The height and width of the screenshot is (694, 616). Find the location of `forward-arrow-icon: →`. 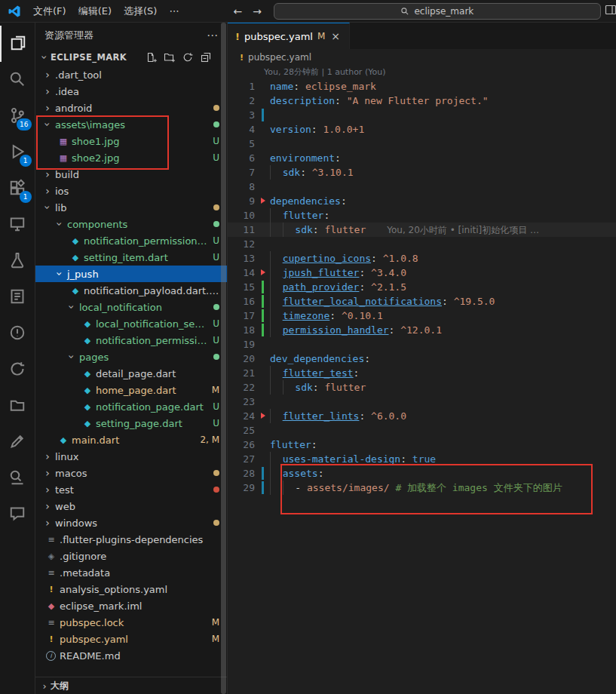

forward-arrow-icon: → is located at coordinates (257, 11).